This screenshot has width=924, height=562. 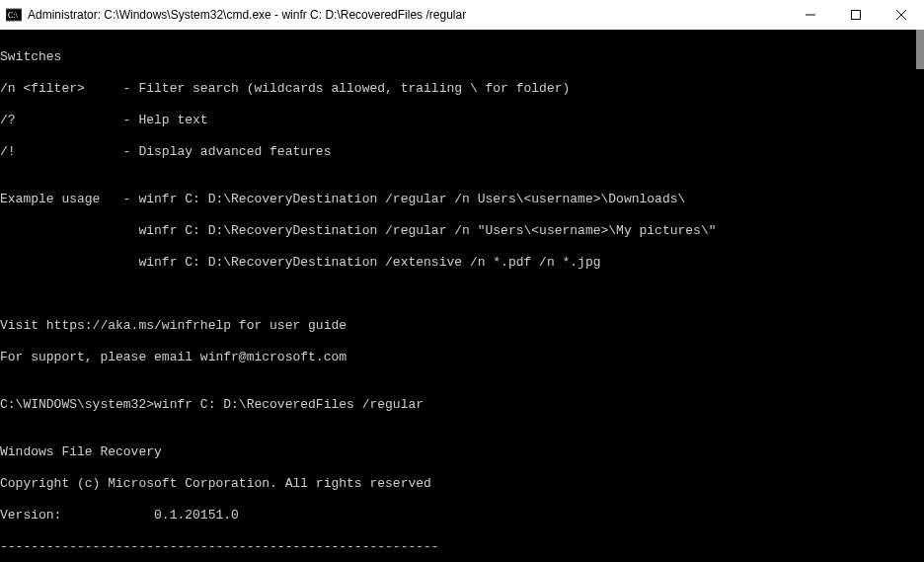 What do you see at coordinates (462, 326) in the screenshot?
I see `terminal-line: Visit https://aka.ms/winfrhelp for user …` at bounding box center [462, 326].